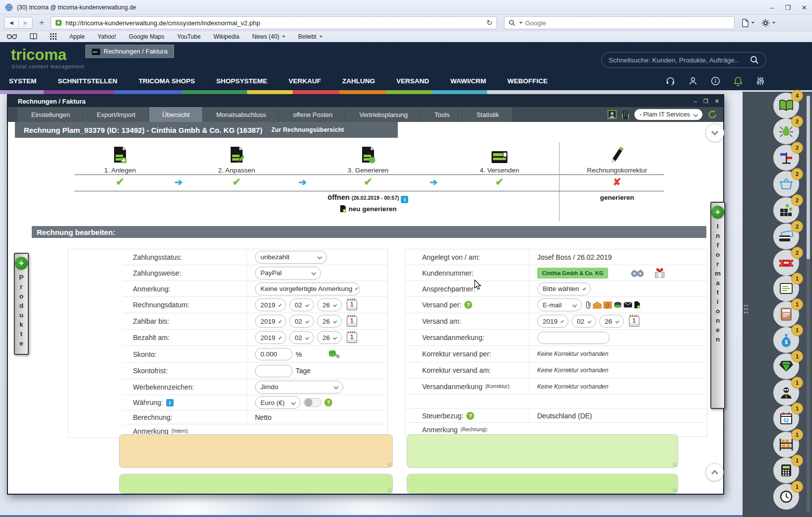 The width and height of the screenshot is (812, 517). What do you see at coordinates (312, 402) in the screenshot?
I see `waehrung-toggle` at bounding box center [312, 402].